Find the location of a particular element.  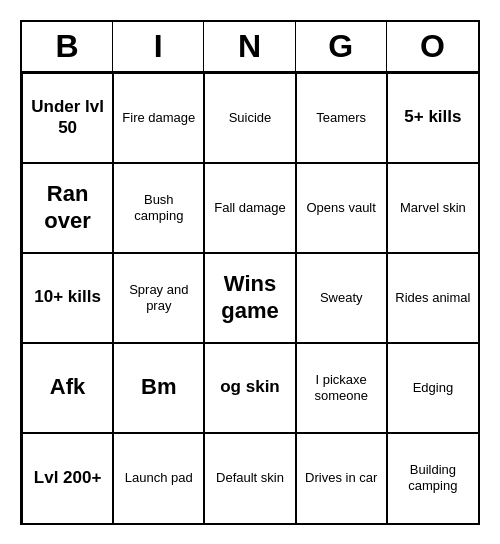

cell-label: Spray and pray is located at coordinates (158, 298).